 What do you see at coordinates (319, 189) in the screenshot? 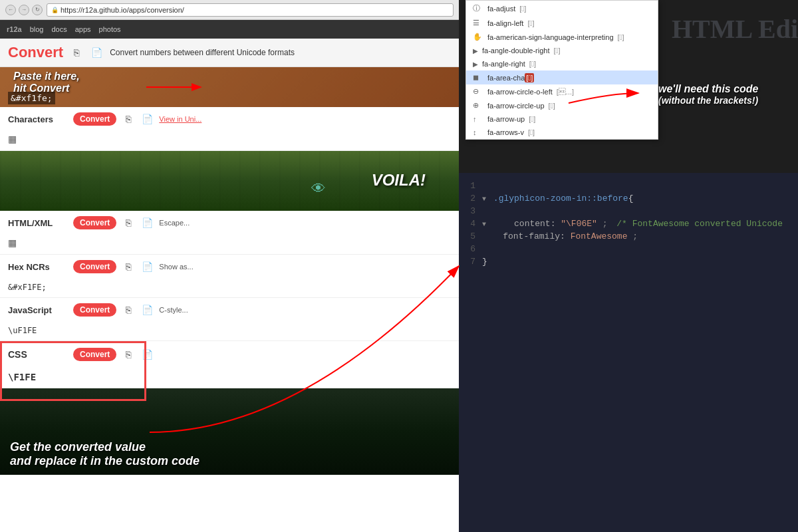
I see `eye-icon: 👁` at bounding box center [319, 189].